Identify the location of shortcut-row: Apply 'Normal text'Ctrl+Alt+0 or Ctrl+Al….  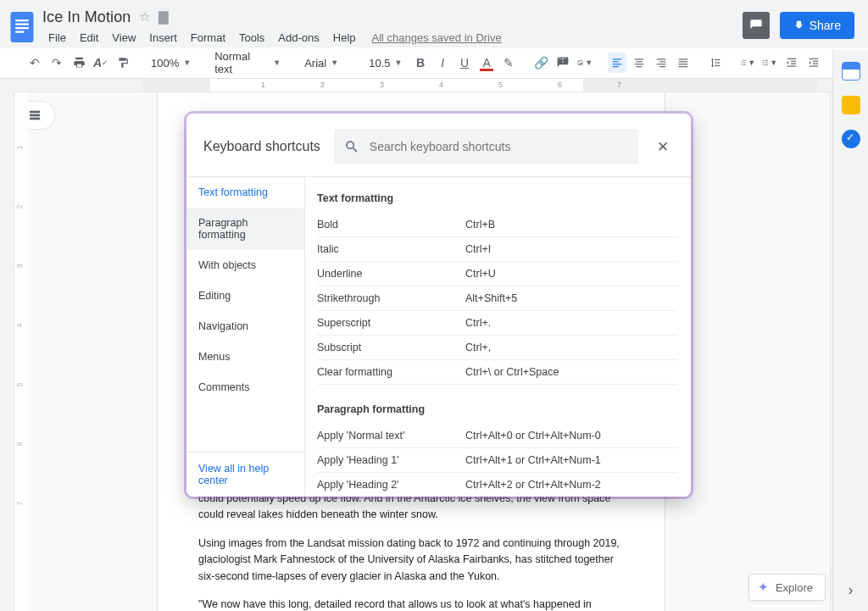
(497, 436).